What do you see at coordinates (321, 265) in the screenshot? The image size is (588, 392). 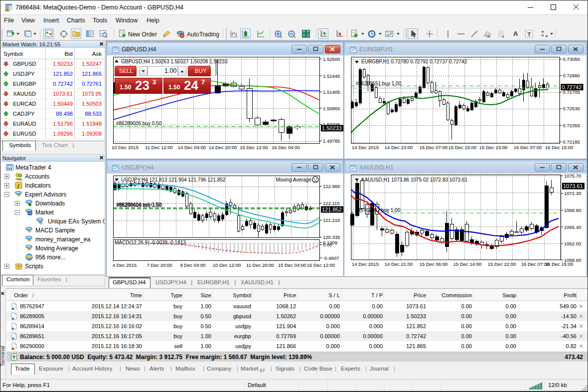 I see `svg-text: 16 Dec 12:00` at bounding box center [321, 265].